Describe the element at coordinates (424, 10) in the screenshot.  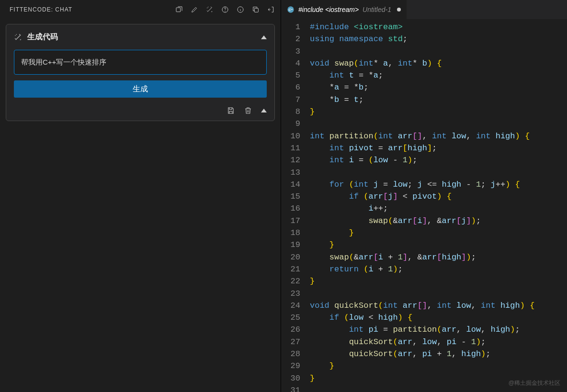
I see `tab-bar: C⁺ #include <iostream> Untitled-1` at that location.